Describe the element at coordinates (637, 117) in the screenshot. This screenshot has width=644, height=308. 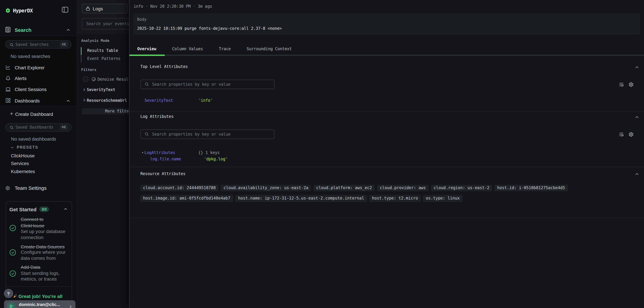
I see `log-attributes-collapse-chevron-icon` at that location.